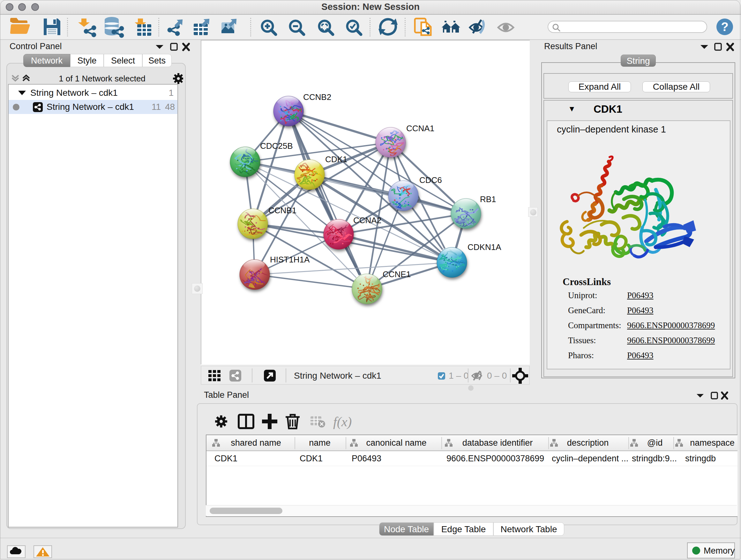 The image size is (741, 560). What do you see at coordinates (336, 160) in the screenshot?
I see `svg-text: CDK1` at bounding box center [336, 160].